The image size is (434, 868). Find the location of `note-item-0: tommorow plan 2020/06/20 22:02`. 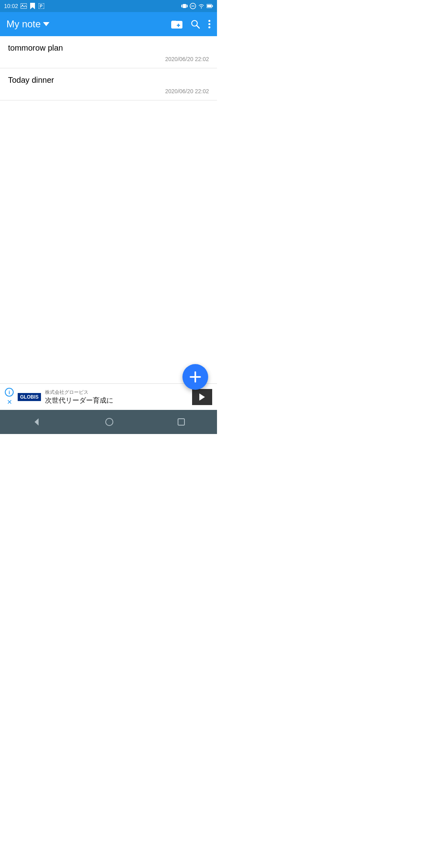

note-item-0: tommorow plan 2020/06/20 22:02 is located at coordinates (108, 52).